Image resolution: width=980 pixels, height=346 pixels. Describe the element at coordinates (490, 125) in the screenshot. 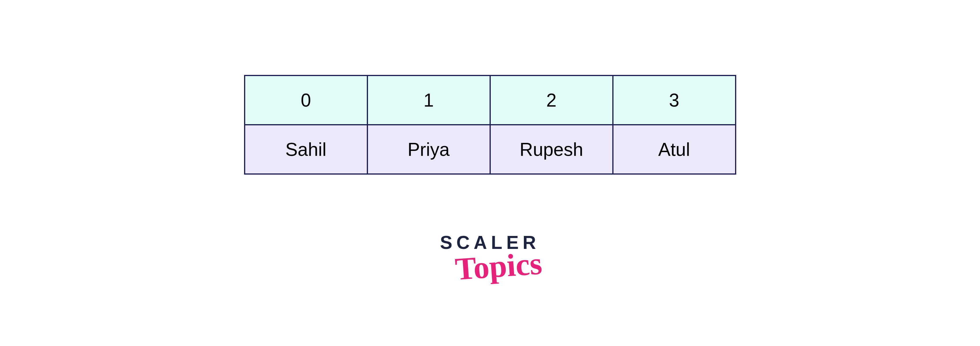

I see `array-table: 0 1 2 3 Sahil Priya Rupesh Atul` at that location.